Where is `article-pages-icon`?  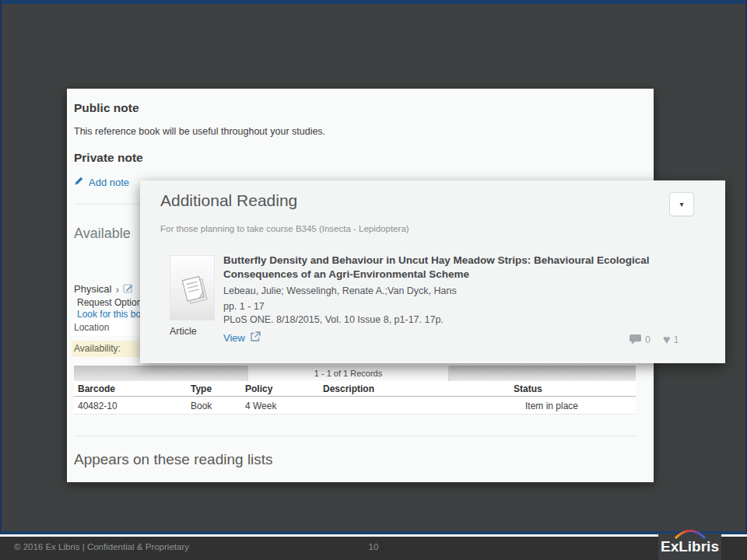
article-pages-icon is located at coordinates (192, 288).